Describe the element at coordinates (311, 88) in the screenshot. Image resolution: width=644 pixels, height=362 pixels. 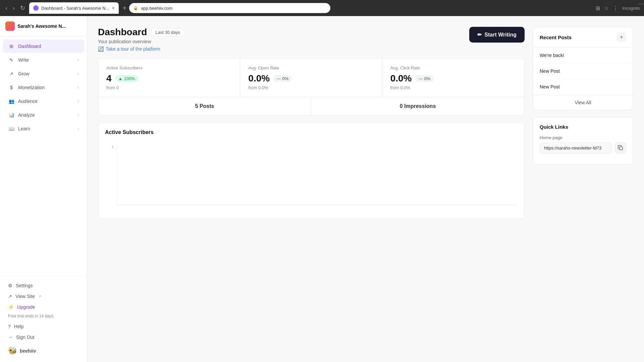
I see `stat-from-open-rate: from 0.0%` at that location.